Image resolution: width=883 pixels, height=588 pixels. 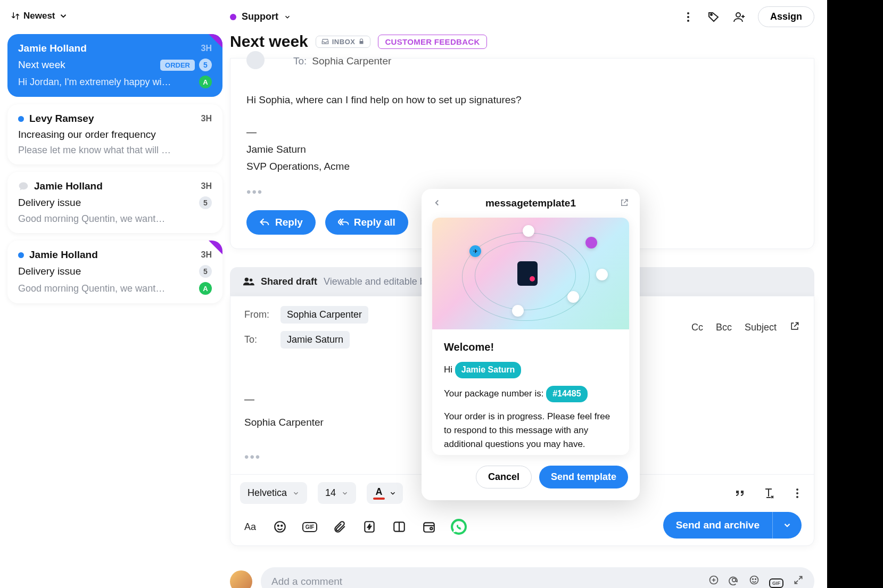 What do you see at coordinates (315, 339) in the screenshot?
I see `to-chip: Jamie Saturn` at bounding box center [315, 339].